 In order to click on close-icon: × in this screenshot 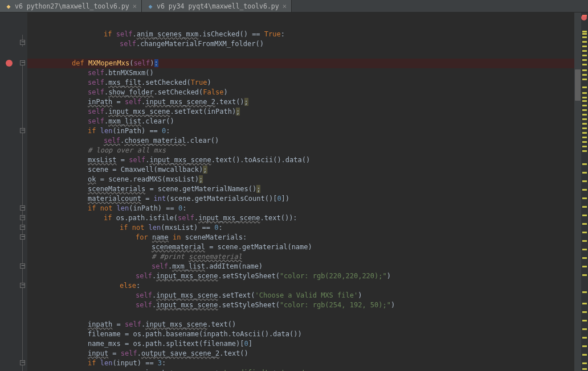, I will do `click(134, 6)`.